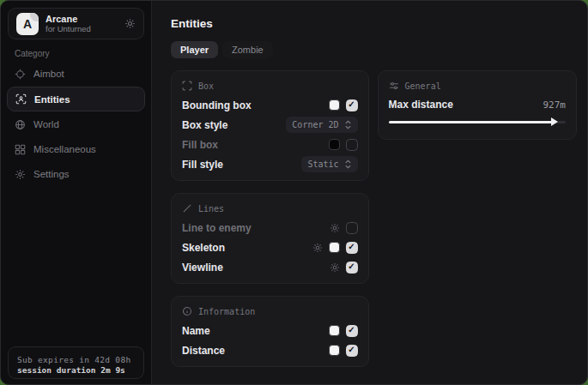 This screenshot has width=588, height=385. I want to click on sidebar-item-label: World, so click(46, 124).